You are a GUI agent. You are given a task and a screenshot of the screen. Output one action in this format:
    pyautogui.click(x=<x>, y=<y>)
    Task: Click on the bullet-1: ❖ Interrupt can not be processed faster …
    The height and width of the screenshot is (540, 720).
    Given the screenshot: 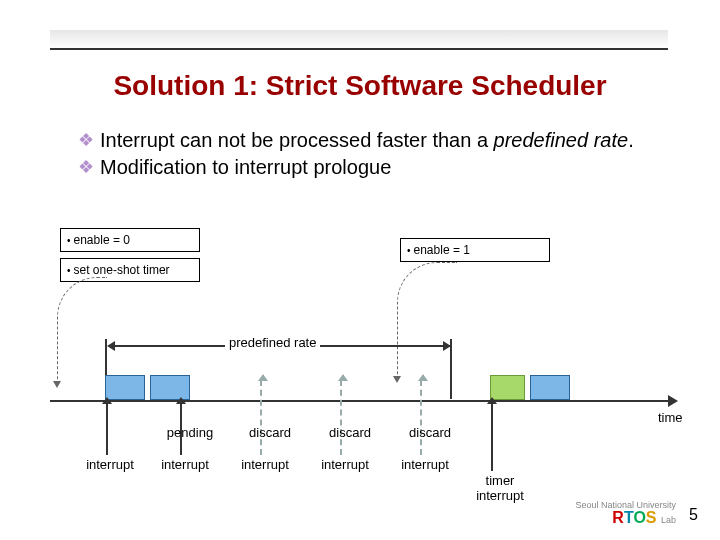 What is the action you would take?
    pyautogui.click(x=368, y=140)
    